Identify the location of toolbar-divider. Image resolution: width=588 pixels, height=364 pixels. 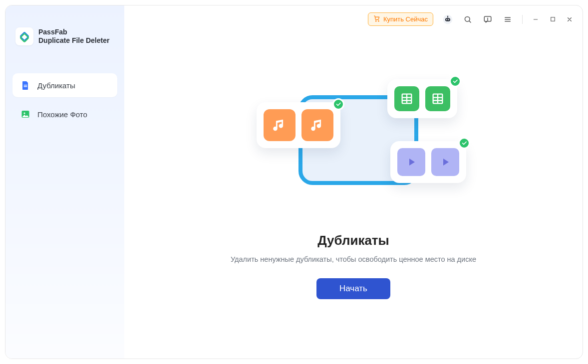
(522, 19).